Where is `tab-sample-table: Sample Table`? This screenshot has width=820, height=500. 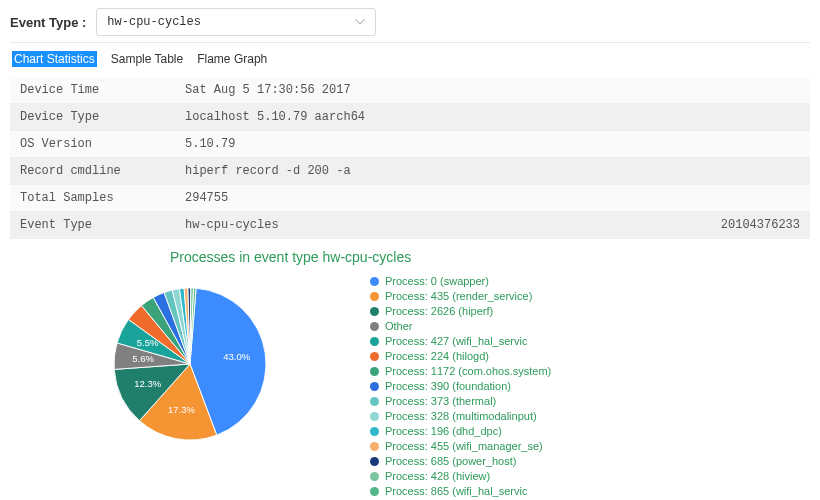 tab-sample-table: Sample Table is located at coordinates (148, 59).